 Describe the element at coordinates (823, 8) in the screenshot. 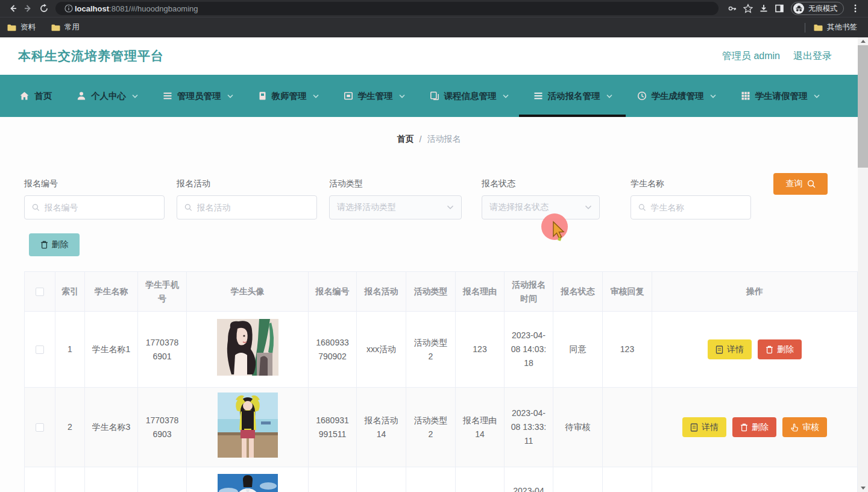

I see `incognito-label: 无痕模式` at that location.